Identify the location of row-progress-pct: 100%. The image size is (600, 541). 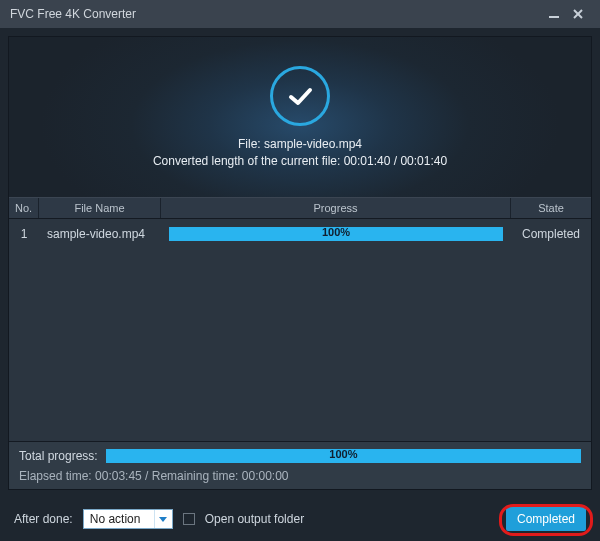
(336, 232).